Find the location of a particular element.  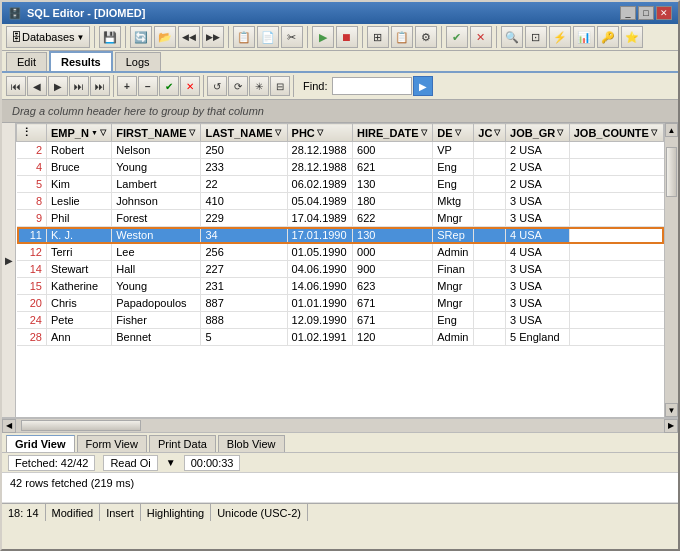

scroll-left-button: ◀ is located at coordinates (9, 426).